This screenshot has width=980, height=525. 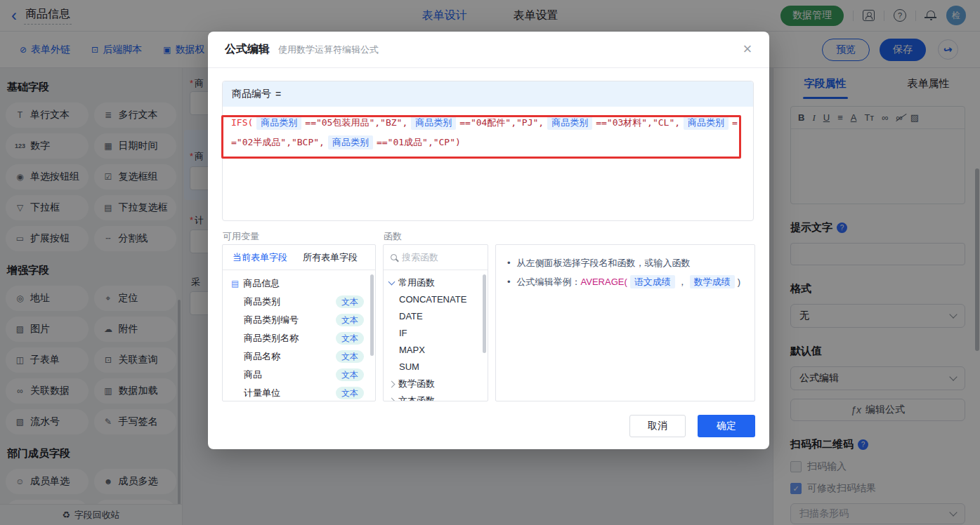 I want to click on variable-item: 商品文本, so click(x=299, y=375).